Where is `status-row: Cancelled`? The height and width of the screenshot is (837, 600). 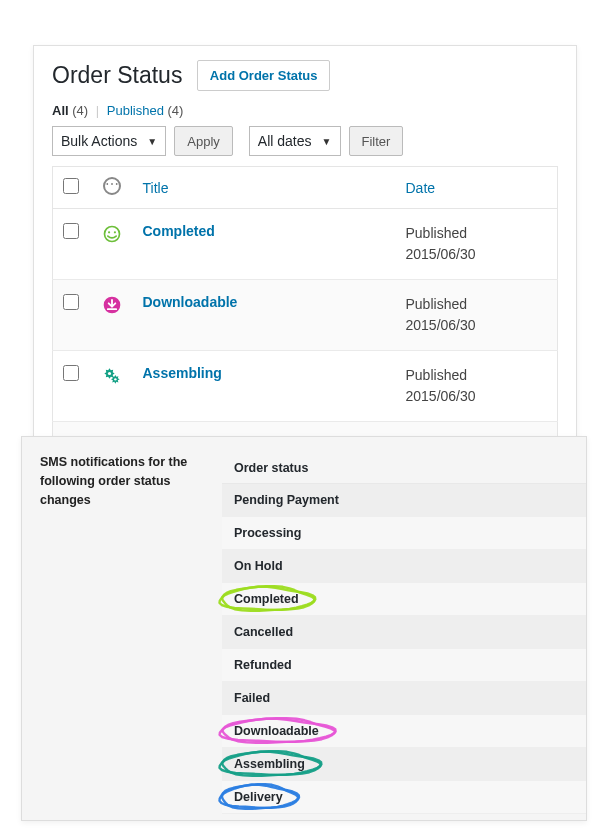 status-row: Cancelled is located at coordinates (404, 632).